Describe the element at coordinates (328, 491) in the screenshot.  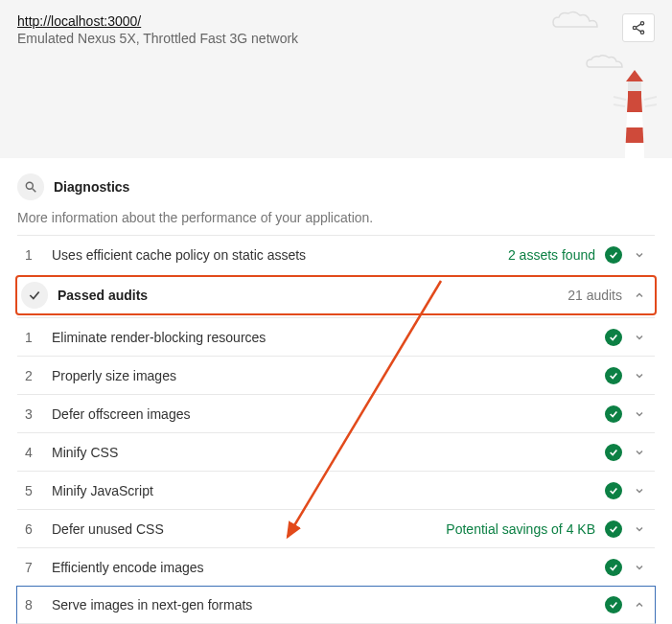
I see `audit-title: Minify JavaScript` at that location.